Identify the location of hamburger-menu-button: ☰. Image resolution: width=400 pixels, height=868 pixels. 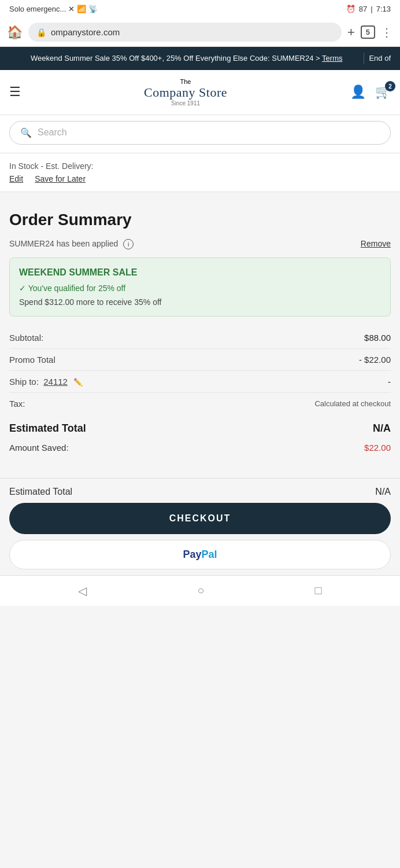
(15, 92).